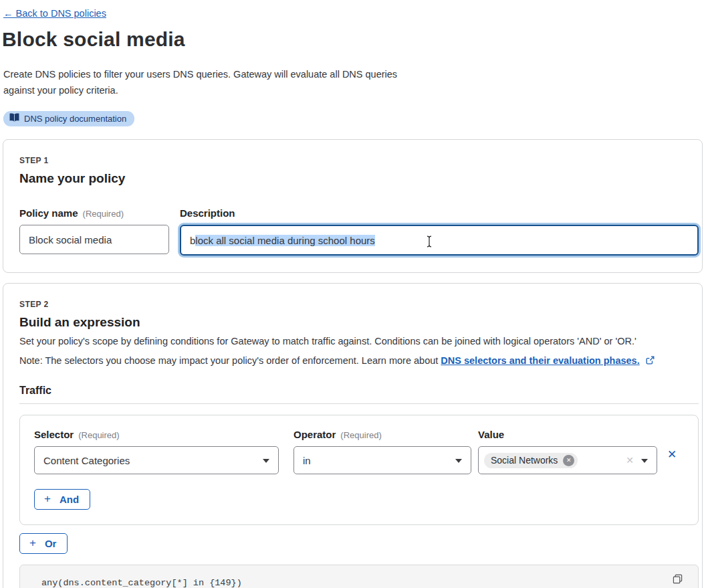  Describe the element at coordinates (94, 239) in the screenshot. I see `policy-name-input` at that location.